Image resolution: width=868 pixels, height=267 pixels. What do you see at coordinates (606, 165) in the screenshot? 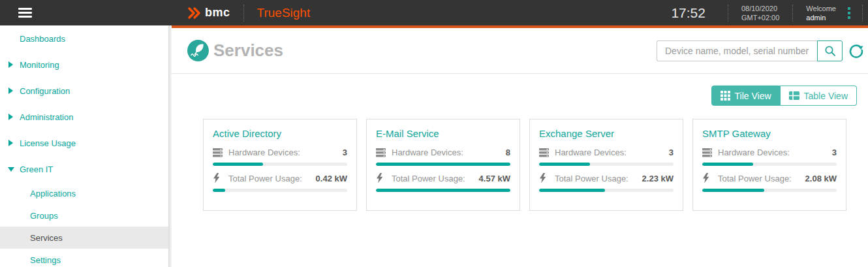
I see `service-tile-exchange-server: Exchange Server Hardware Devices: 3` at bounding box center [606, 165].